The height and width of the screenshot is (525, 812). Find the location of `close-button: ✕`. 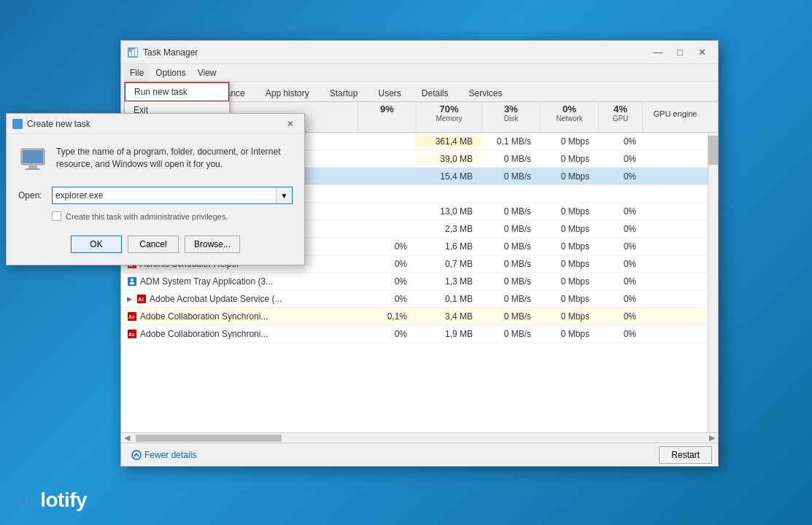

close-button: ✕ is located at coordinates (702, 52).